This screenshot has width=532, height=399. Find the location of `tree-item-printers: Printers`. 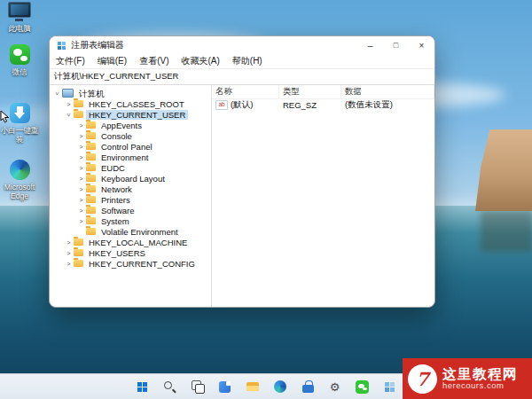

tree-item-printers: Printers is located at coordinates (130, 200).